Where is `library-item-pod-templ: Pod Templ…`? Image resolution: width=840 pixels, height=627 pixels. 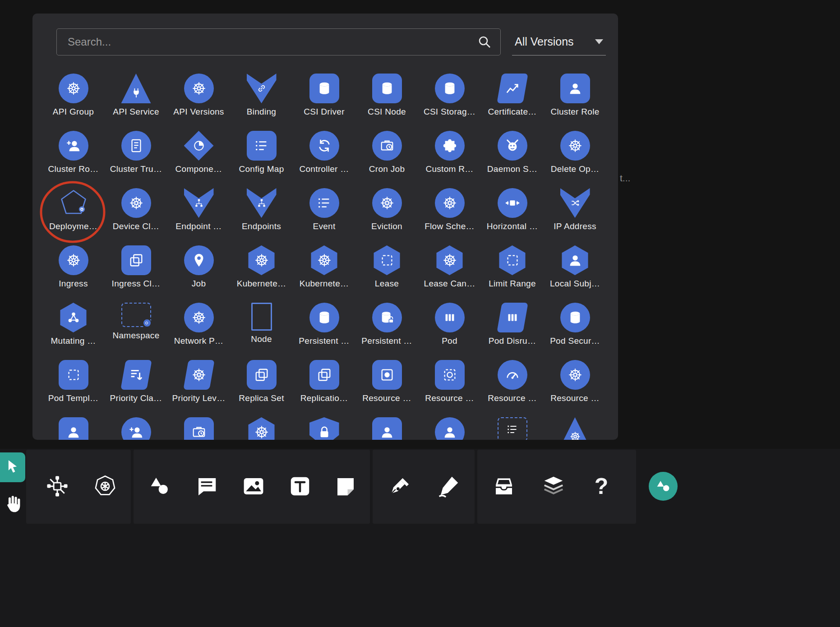
library-item-pod-templ: Pod Templ… is located at coordinates (73, 386).